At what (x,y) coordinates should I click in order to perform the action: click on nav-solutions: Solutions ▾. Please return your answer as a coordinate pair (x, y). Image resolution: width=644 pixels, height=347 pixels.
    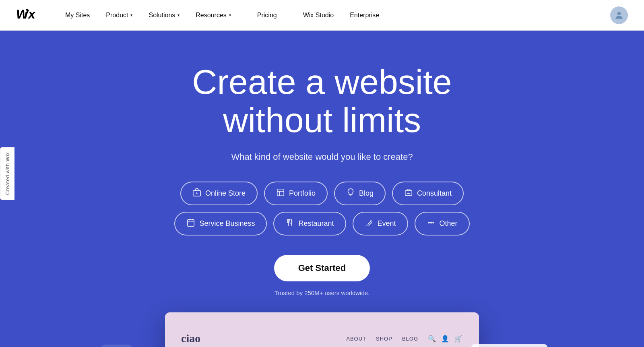
    Looking at the image, I should click on (164, 15).